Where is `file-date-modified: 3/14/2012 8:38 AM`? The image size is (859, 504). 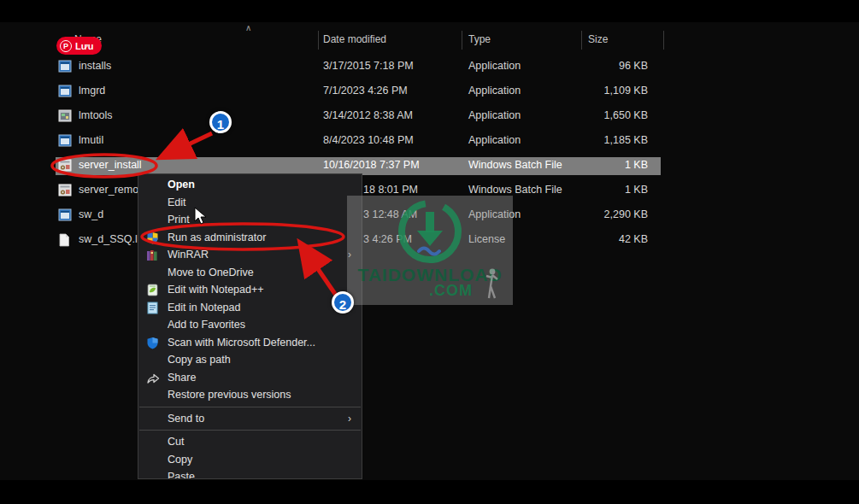
file-date-modified: 3/14/2012 8:38 AM is located at coordinates (368, 115).